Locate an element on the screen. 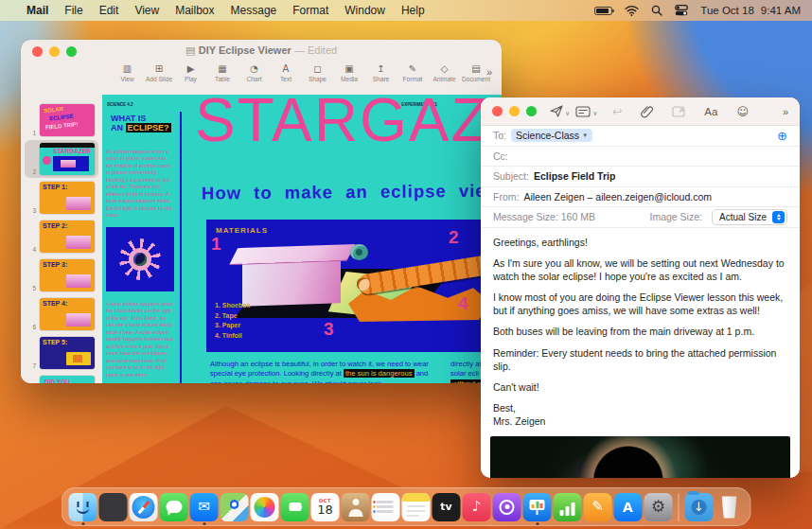 The width and height of the screenshot is (812, 529). mail-toolbar: ∨ ∨ ↩ Aa ☺ » is located at coordinates (640, 112).